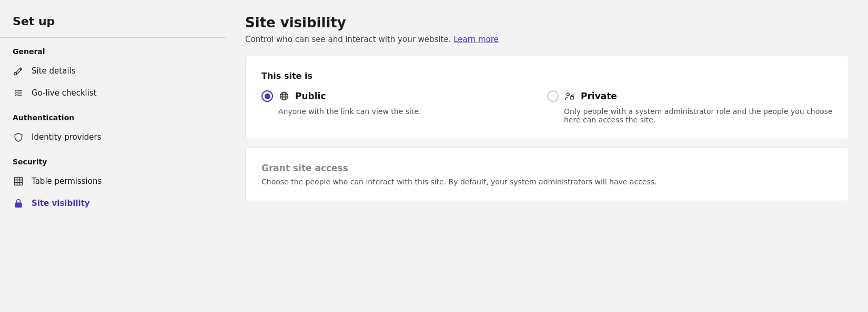 The width and height of the screenshot is (868, 312). What do you see at coordinates (18, 71) in the screenshot?
I see `edit-icon` at bounding box center [18, 71].